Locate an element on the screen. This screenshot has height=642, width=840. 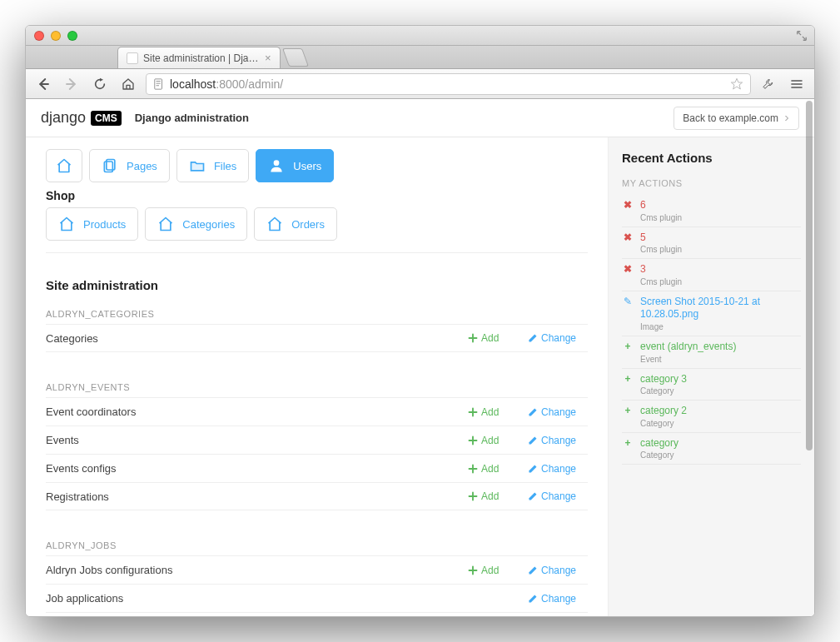
user-icon is located at coordinates (276, 166).